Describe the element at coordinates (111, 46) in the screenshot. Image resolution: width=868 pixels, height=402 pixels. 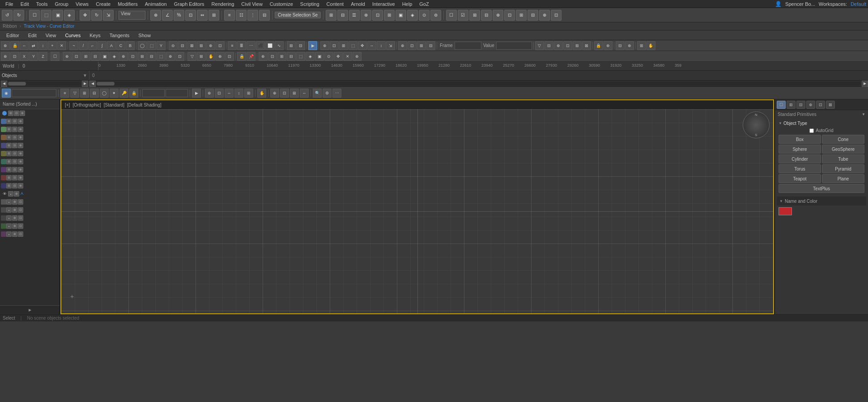
I see `tb-auto-tangent: A` at that location.